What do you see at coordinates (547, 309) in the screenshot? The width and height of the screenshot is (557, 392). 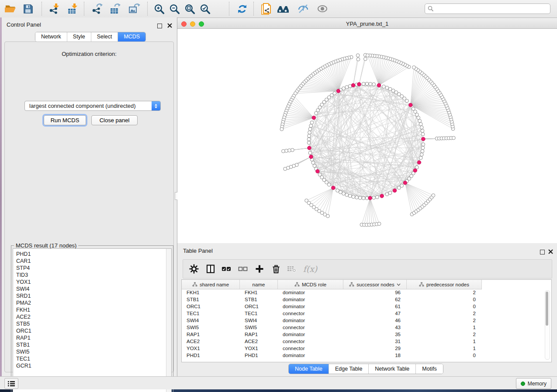 I see `table-scrollbar-thumb` at bounding box center [547, 309].